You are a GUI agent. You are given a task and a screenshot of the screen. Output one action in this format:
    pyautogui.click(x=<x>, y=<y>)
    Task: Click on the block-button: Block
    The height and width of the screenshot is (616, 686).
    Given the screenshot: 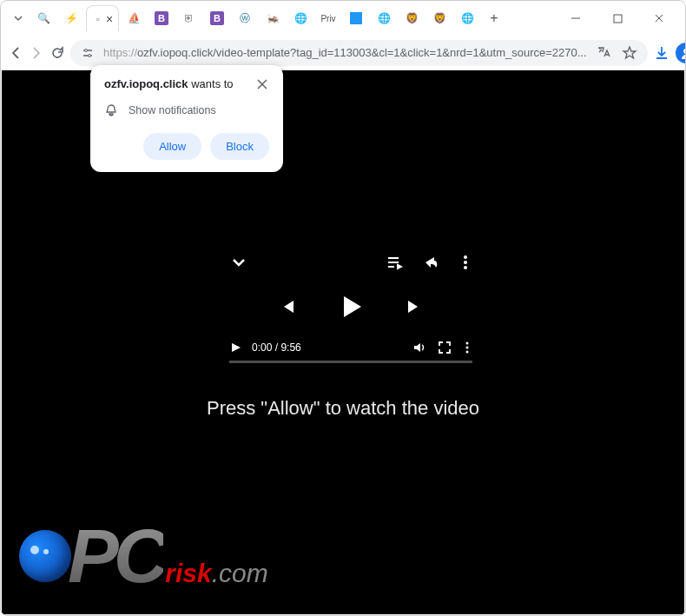 What is the action you would take?
    pyautogui.click(x=240, y=146)
    